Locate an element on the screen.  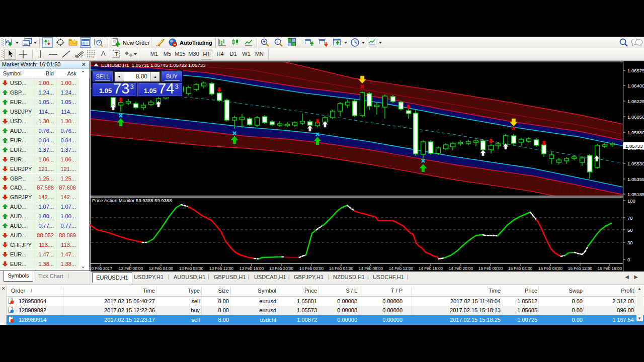
svg-text: T is located at coordinates (117, 54).